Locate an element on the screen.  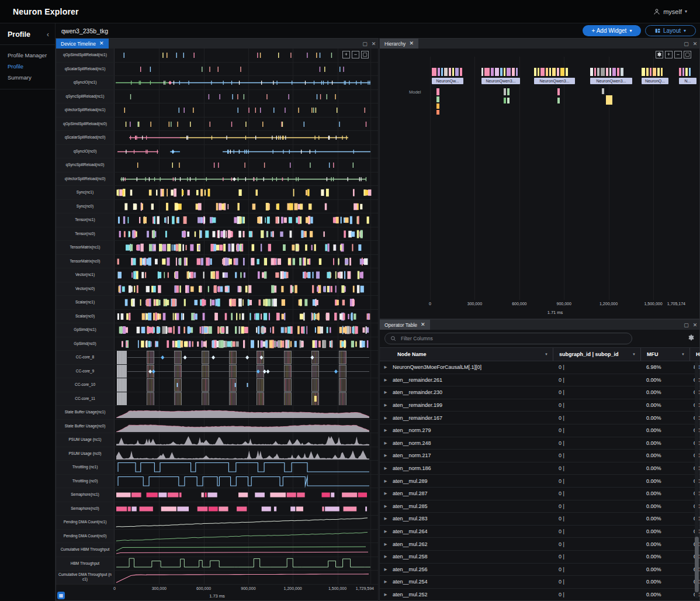
profile-doc-tab: qwen3_235b_tkg is located at coordinates (85, 31).